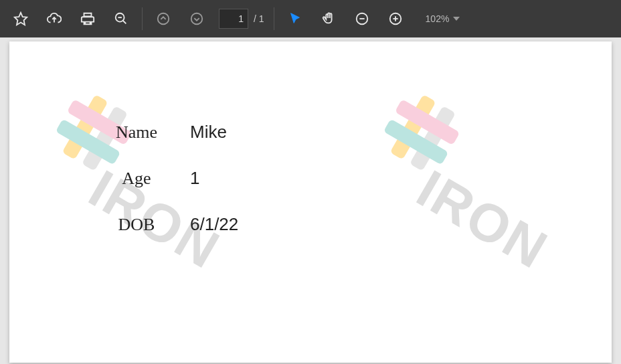 The image size is (621, 364). Describe the element at coordinates (54, 19) in the screenshot. I see `cloud-upload-icon` at that location.